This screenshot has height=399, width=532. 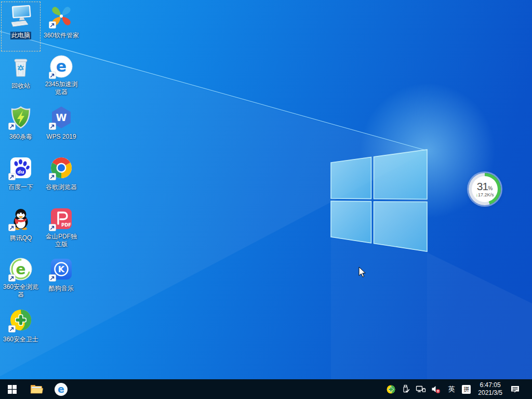 What do you see at coordinates (379, 309) in the screenshot?
I see `logo-reflection` at bounding box center [379, 309].